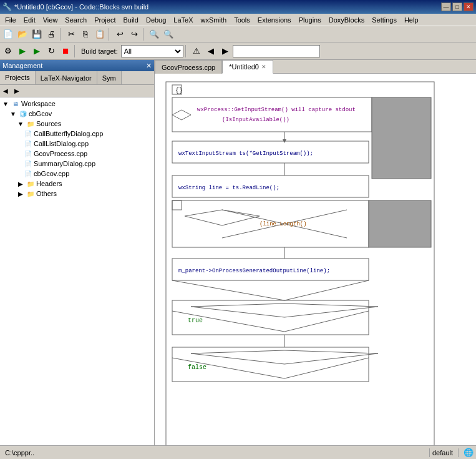 This screenshot has width=476, height=459. What do you see at coordinates (457, 7) in the screenshot?
I see `titlebar-controls: — □ ✕` at bounding box center [457, 7].